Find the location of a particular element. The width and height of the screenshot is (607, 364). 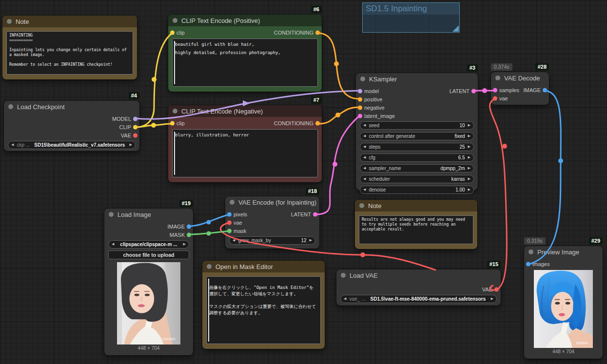

result-image-preview is located at coordinates (564, 309).